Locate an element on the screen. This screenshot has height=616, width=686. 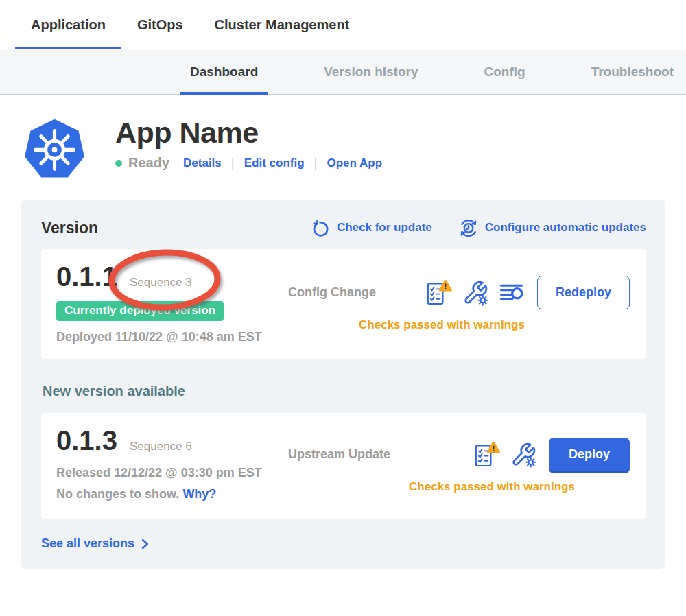
scheduled-update-icon is located at coordinates (469, 228).